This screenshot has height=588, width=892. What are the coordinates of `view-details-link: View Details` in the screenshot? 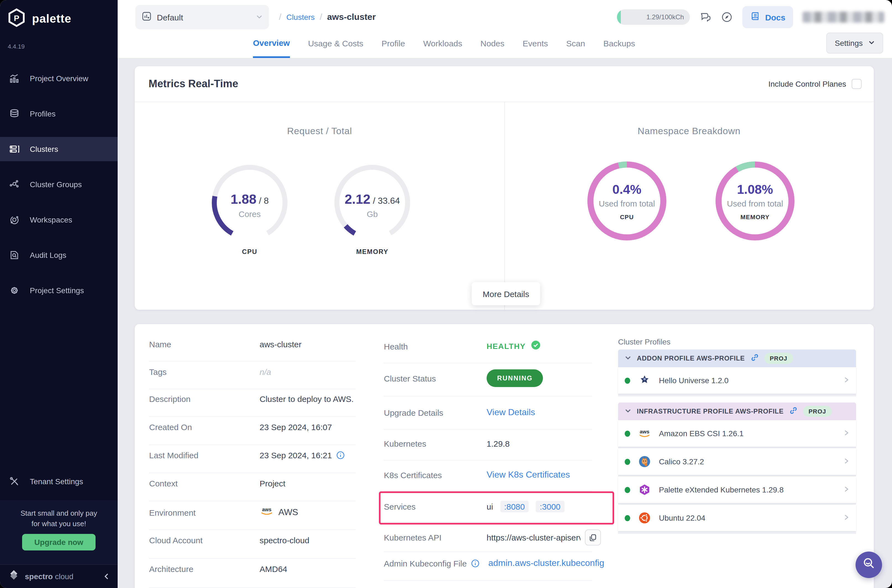 It's located at (511, 412).